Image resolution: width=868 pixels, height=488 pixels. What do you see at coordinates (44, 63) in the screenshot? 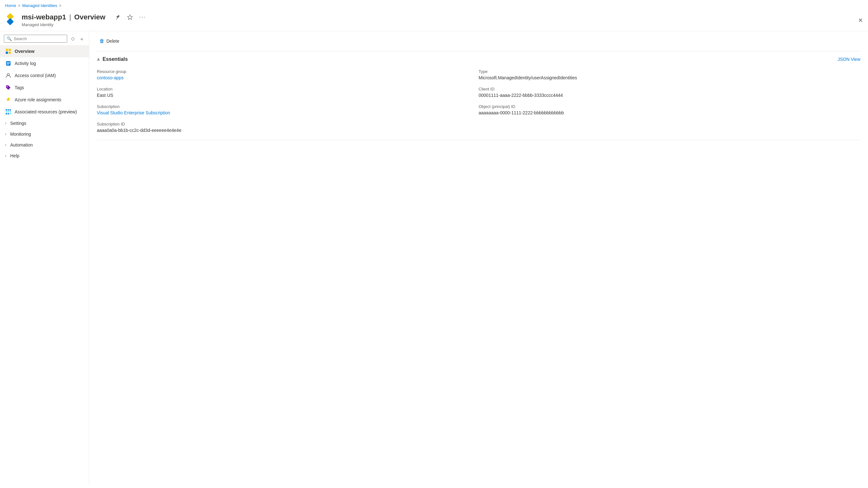
I see `sidebar-item-activity-log: Activity log` at bounding box center [44, 63].